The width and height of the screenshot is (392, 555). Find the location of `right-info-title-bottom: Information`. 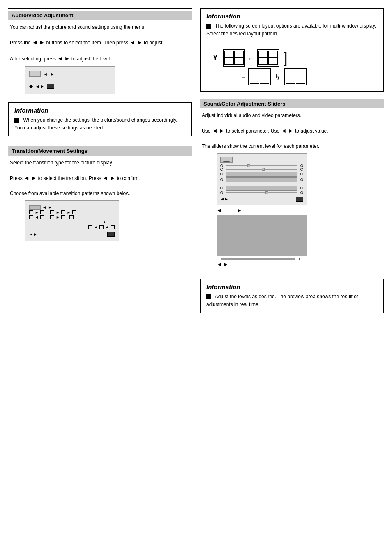

right-info-title-bottom: Information is located at coordinates (292, 287).